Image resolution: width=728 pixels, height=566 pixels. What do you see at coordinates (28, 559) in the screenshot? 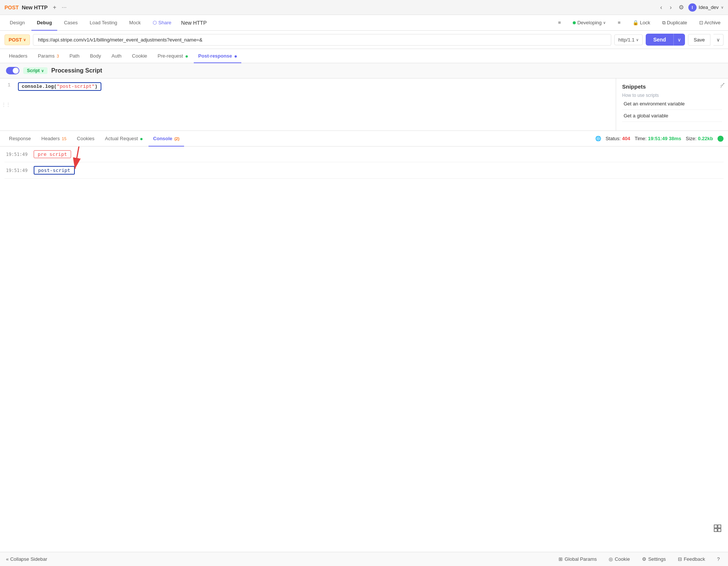
I see `collapse-label: Collapse Sidebar` at bounding box center [28, 559].